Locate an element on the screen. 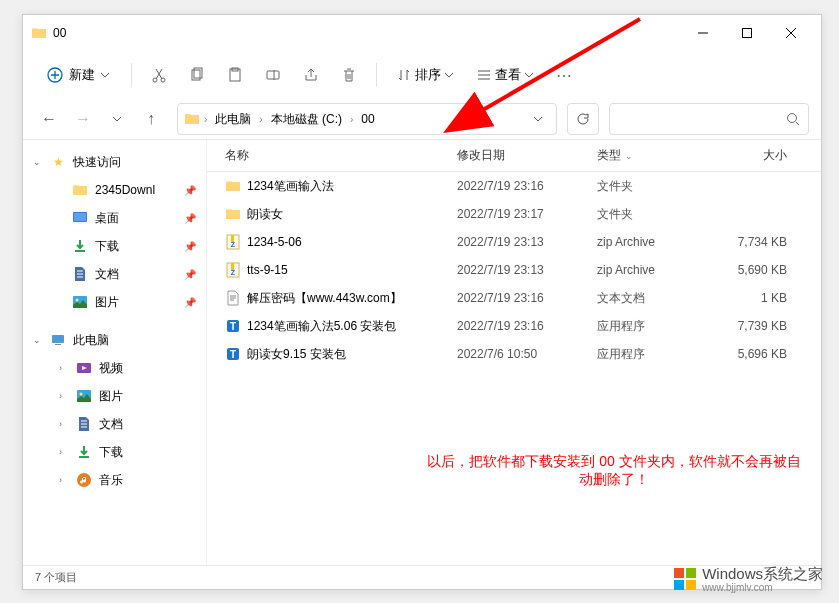 The image size is (839, 603). file-name: 解压密码【www.443w.com】 is located at coordinates (324, 298).